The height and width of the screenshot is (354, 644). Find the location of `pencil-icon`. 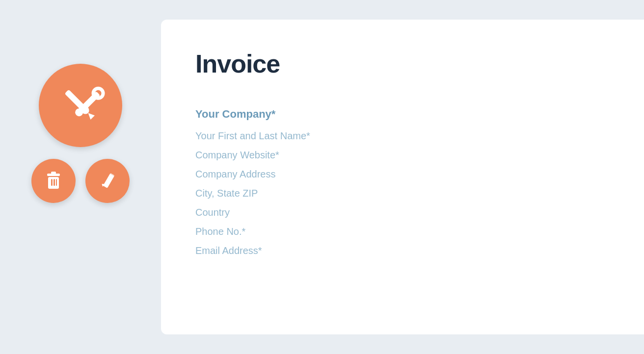

pencil-icon is located at coordinates (107, 181).